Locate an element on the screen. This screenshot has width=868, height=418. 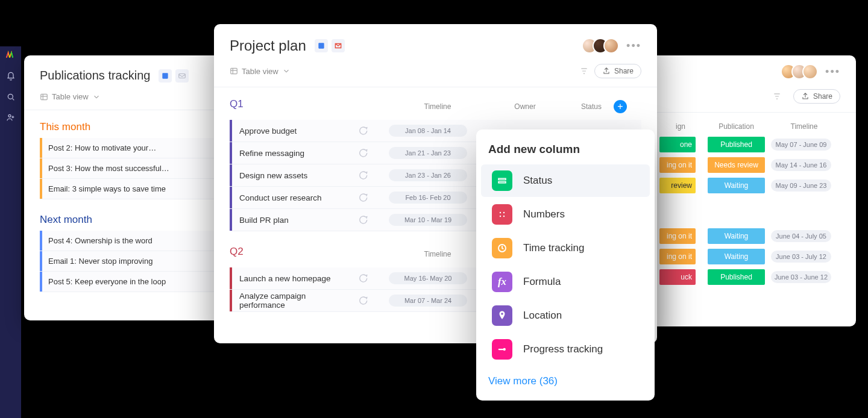
logo-icon is located at coordinates (11, 55).